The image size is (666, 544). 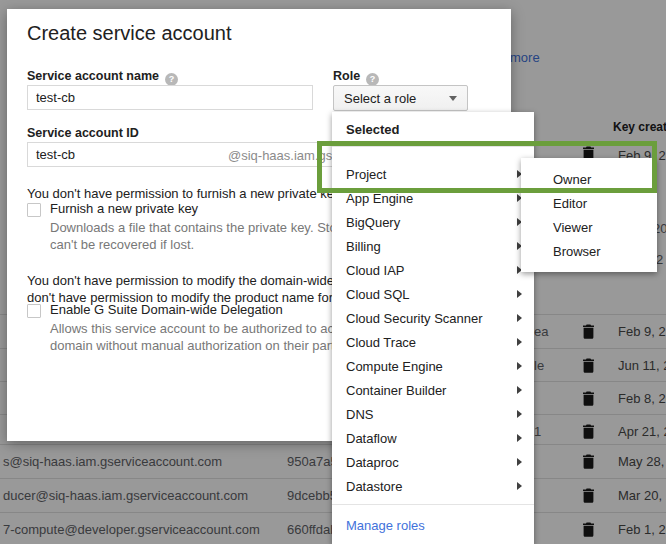 What do you see at coordinates (83, 133) in the screenshot?
I see `service-account-id-label: Service account ID` at bounding box center [83, 133].